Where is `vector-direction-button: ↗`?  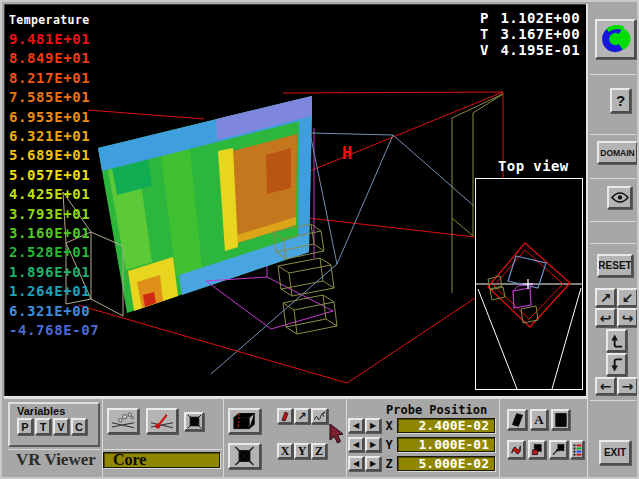 vector-direction-button: ↗ is located at coordinates (302, 416).